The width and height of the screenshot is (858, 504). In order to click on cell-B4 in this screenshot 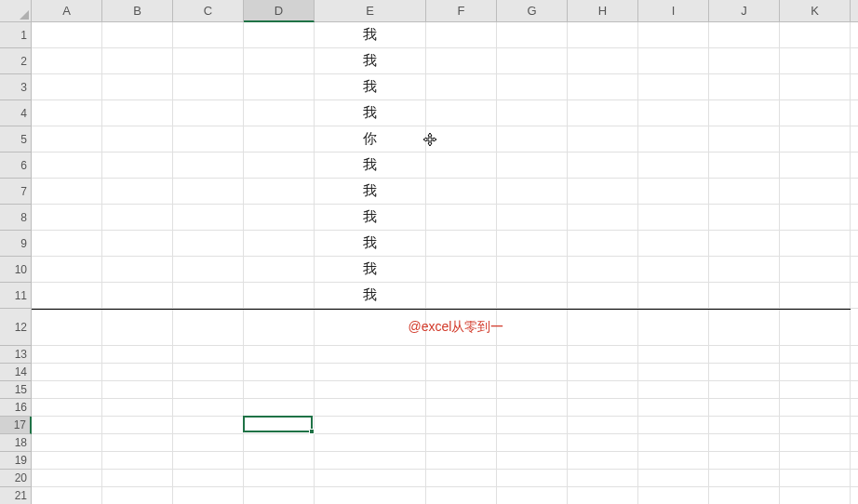, I will do `click(138, 113)`.